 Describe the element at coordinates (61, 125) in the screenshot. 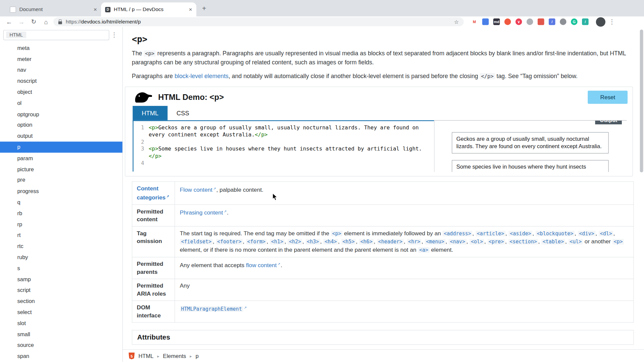

I see `sidebar-item: option` at that location.